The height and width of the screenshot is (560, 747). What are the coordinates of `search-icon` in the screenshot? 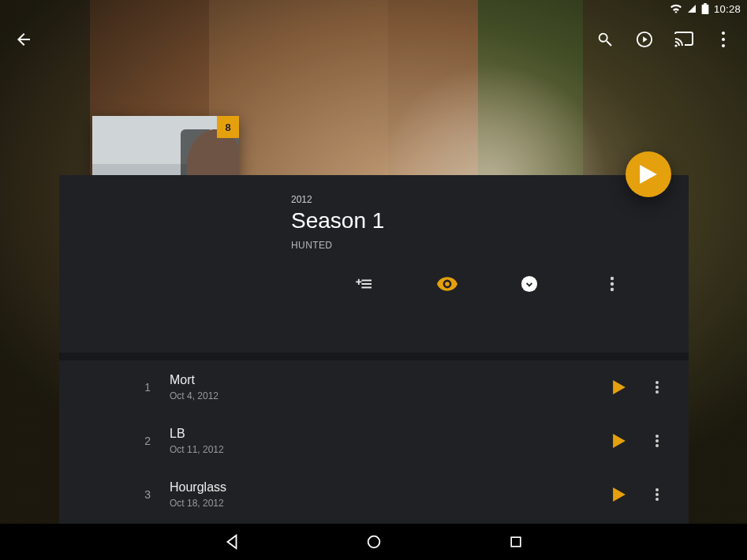 It's located at (605, 39).